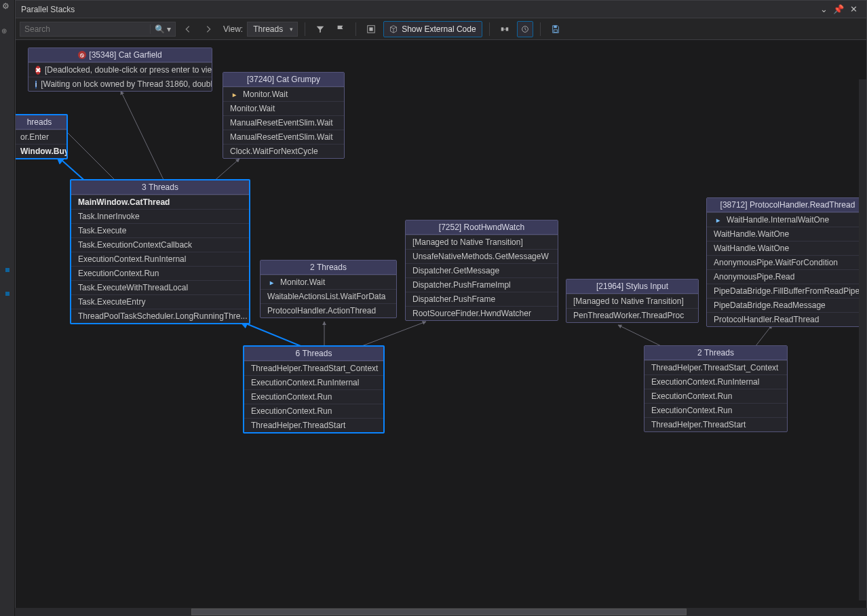 This screenshot has height=616, width=867. I want to click on frame-row: PenThreadWorker.ThreadProc, so click(632, 315).